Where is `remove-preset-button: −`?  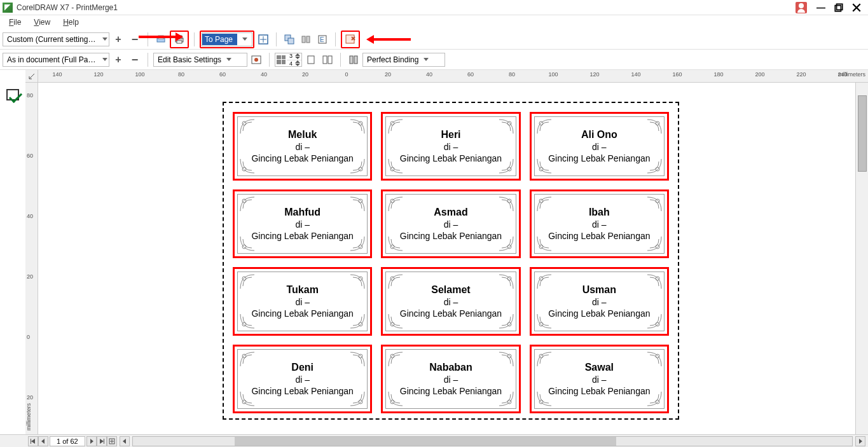
remove-preset-button: − is located at coordinates (135, 39).